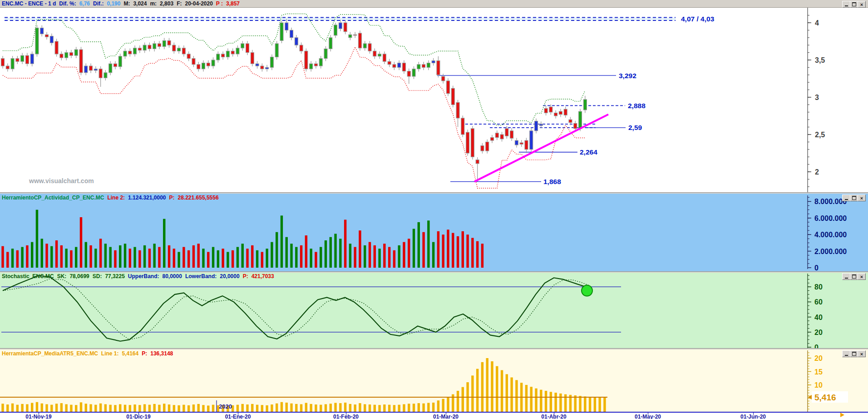 The image size is (868, 419). What do you see at coordinates (554, 416) in the screenshot?
I see `date-label: 01-Abr-20` at bounding box center [554, 416].